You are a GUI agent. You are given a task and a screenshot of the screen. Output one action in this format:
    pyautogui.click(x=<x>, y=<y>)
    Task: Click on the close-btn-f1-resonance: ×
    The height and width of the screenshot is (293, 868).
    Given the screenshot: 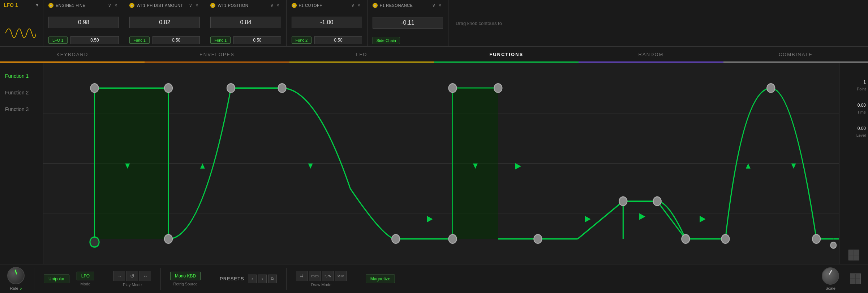 What is the action you would take?
    pyautogui.click(x=440, y=5)
    